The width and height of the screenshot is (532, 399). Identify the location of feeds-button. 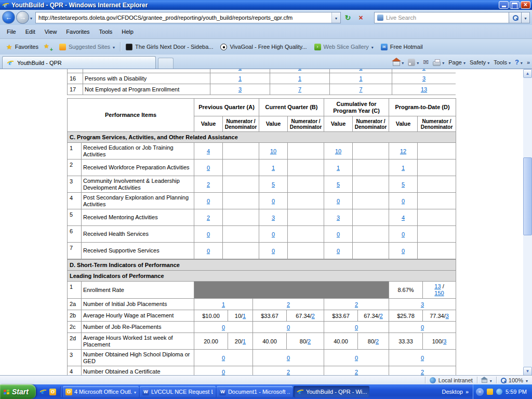
(414, 62).